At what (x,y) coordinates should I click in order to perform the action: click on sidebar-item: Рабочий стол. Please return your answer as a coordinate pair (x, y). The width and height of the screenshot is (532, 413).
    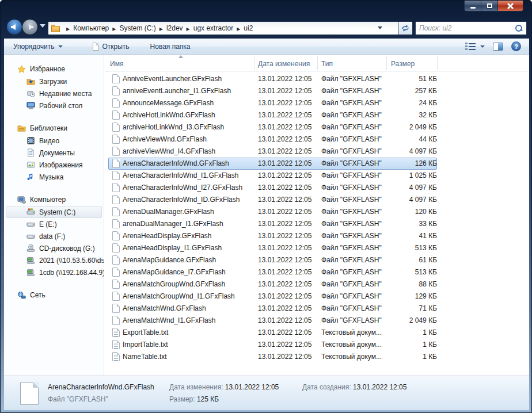
    Looking at the image, I should click on (54, 106).